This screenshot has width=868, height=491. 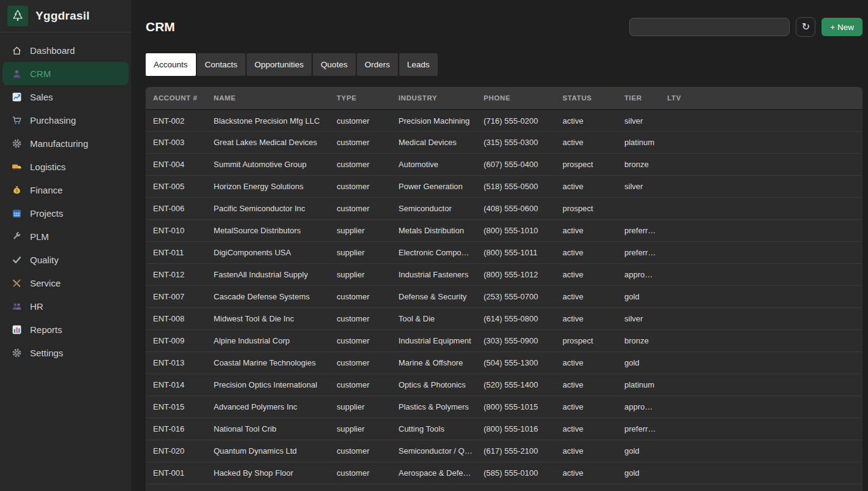 I want to click on cell-account: ENT-002, so click(x=176, y=121).